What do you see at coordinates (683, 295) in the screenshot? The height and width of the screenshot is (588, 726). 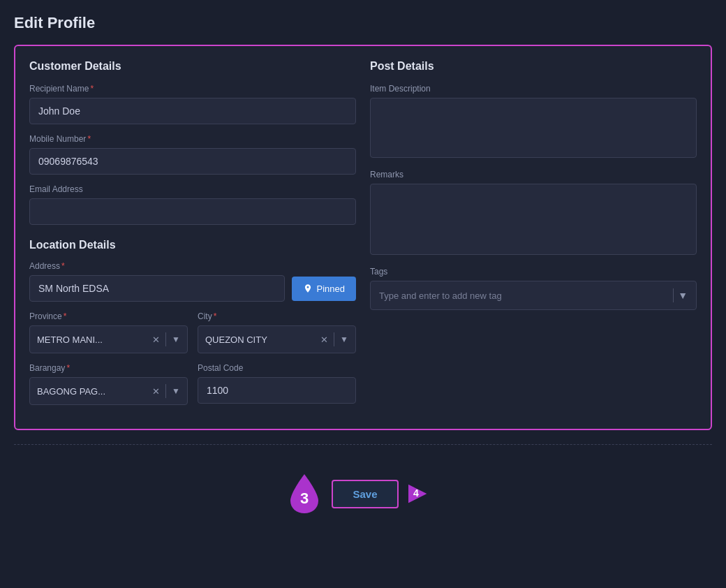 I see `tags-chevron-icon: ▼` at bounding box center [683, 295].